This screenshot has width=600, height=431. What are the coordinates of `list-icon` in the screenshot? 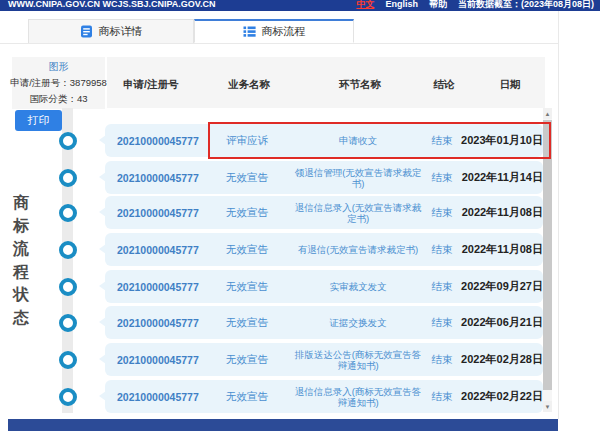 It's located at (250, 32).